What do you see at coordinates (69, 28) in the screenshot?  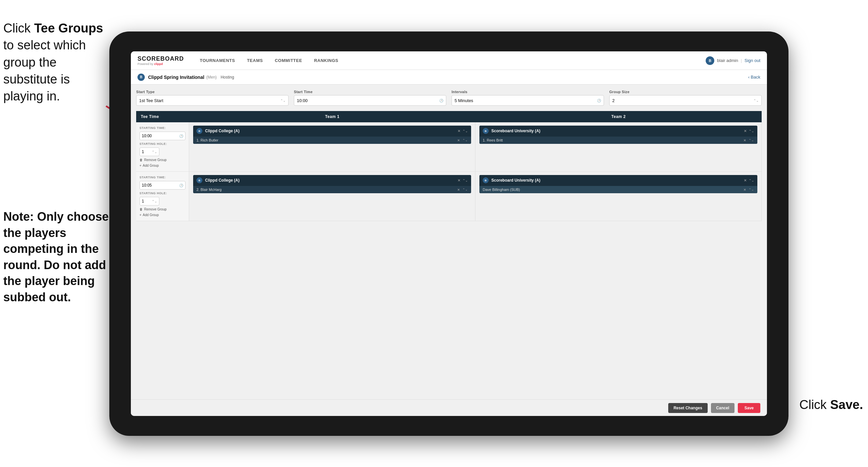 I see `tee-groups-bold: Tee Groups` at bounding box center [69, 28].